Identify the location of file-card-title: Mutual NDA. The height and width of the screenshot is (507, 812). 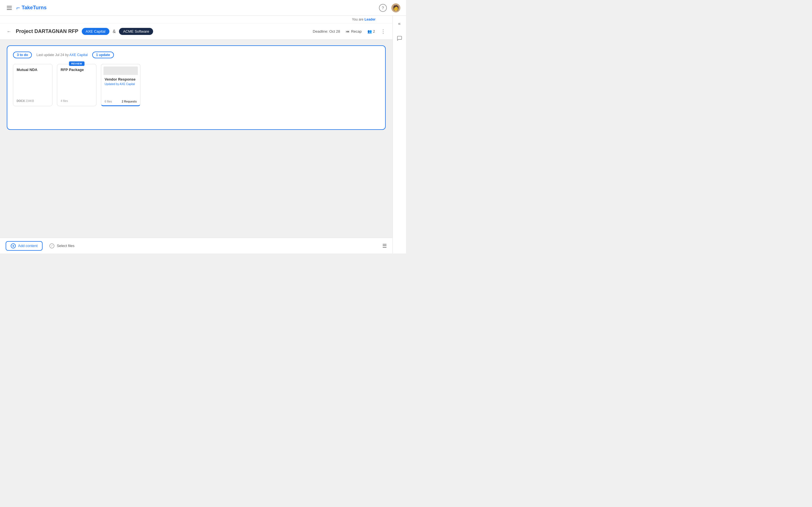
(33, 70).